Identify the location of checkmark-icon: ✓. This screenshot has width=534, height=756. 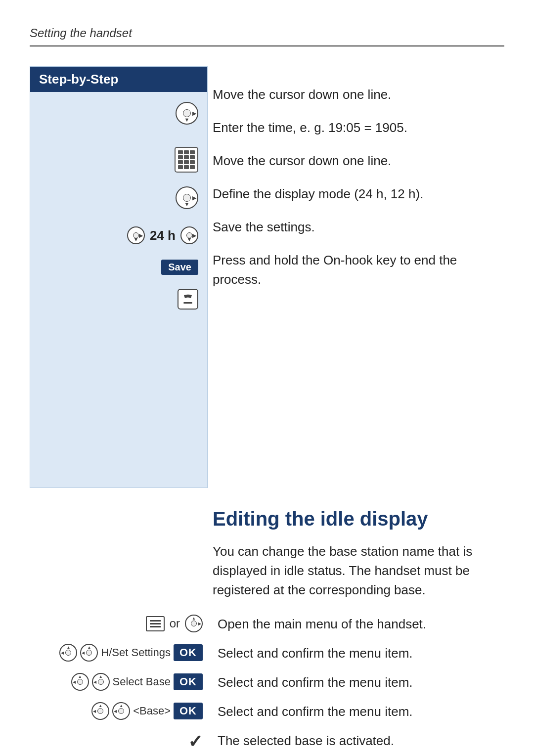
(195, 742).